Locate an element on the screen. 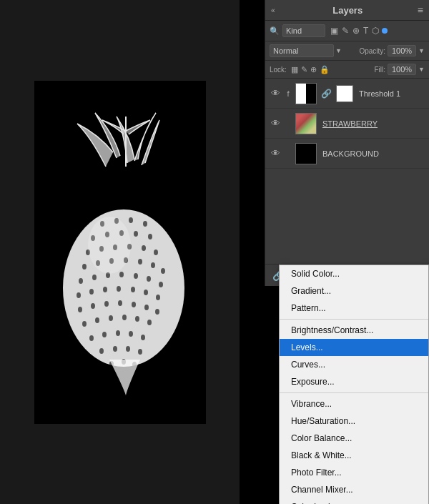 The height and width of the screenshot is (504, 429). link-icon-threshold: f is located at coordinates (288, 94).